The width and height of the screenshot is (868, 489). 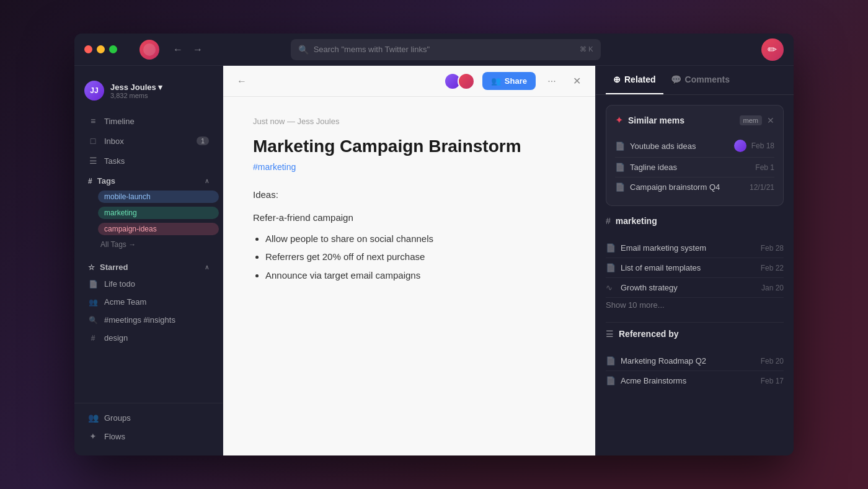 I want to click on close-button, so click(x=88, y=50).